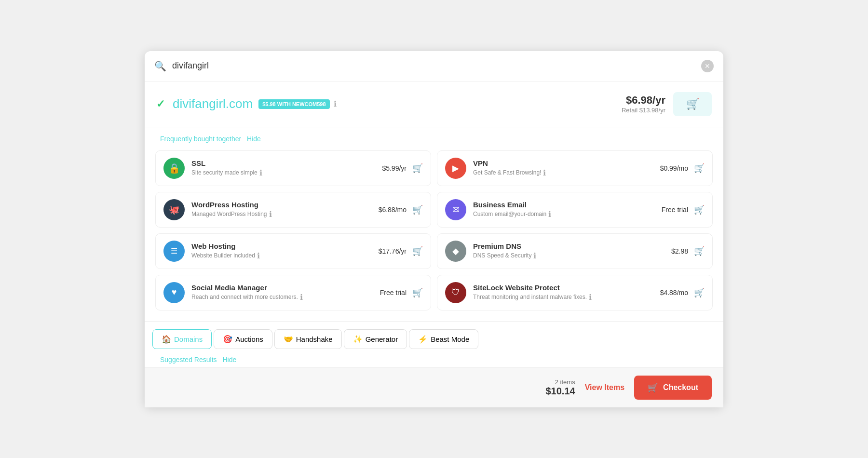  I want to click on clear-button: ✕, so click(707, 66).